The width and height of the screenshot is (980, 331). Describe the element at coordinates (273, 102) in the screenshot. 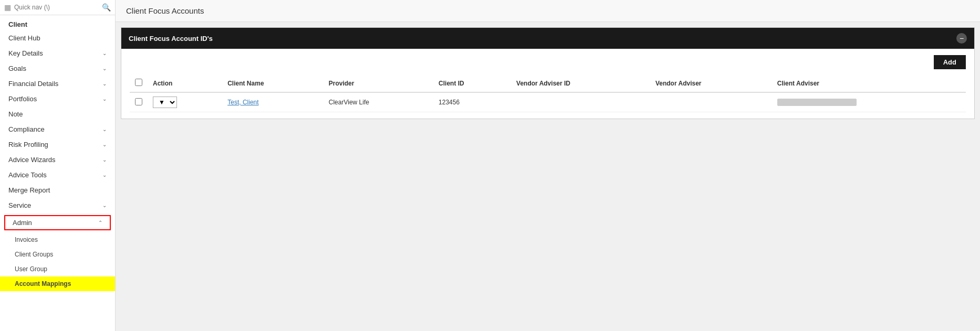

I see `row-client-name-cell: Test, Client` at that location.